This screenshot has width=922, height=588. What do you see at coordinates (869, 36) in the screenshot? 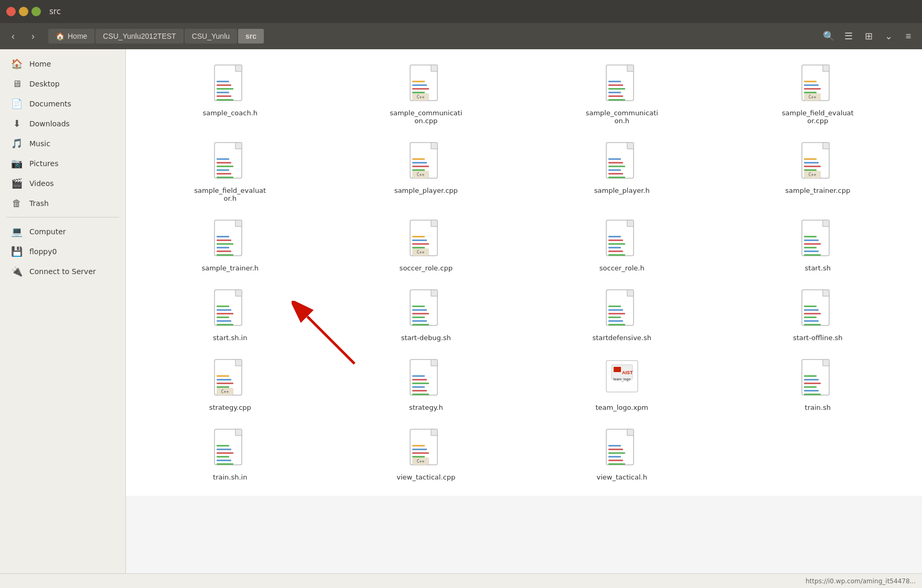
I see `grid-view-button: ⊞` at bounding box center [869, 36].